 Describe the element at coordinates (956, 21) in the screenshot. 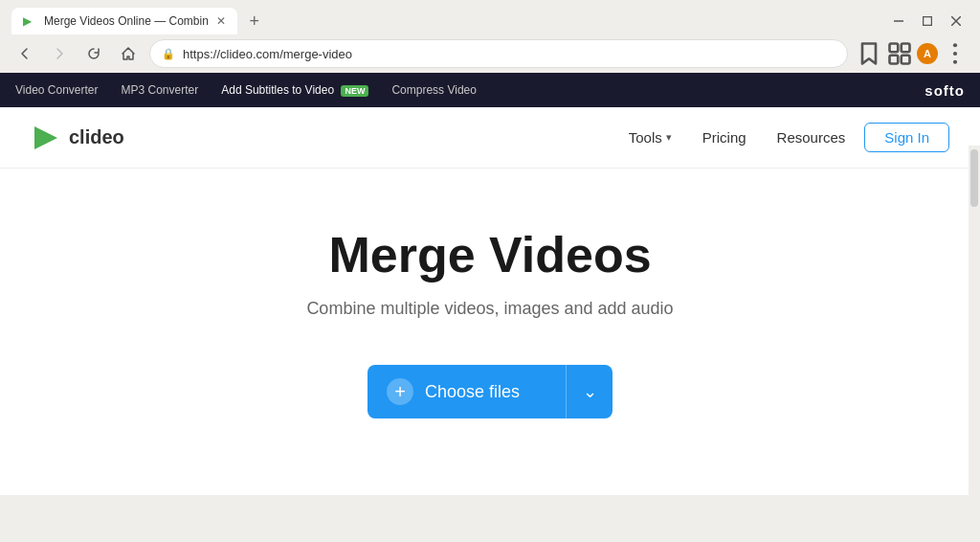

I see `close-button` at that location.